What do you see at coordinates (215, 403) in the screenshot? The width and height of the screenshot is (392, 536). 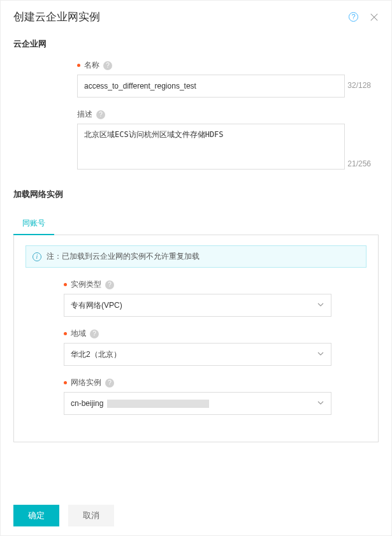 I see `net-instance-field: cn-beijing` at bounding box center [215, 403].